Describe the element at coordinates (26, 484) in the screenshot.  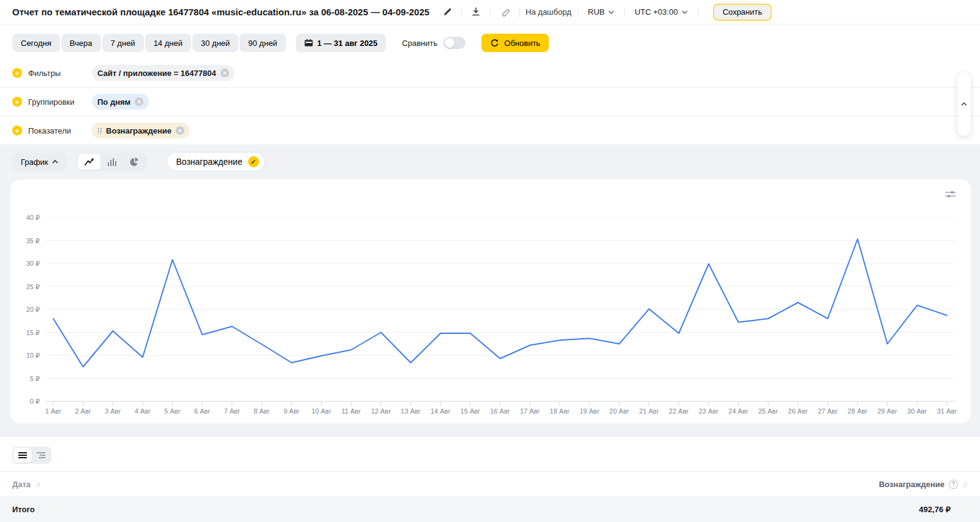
I see `date-column-header: Дата ↓↑` at that location.